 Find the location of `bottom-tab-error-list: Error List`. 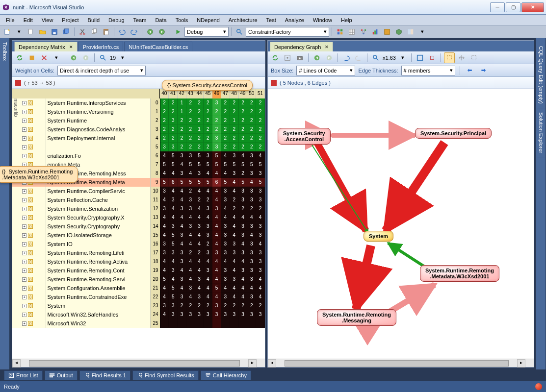

bottom-tab-error-list: Error List is located at coordinates (24, 375).